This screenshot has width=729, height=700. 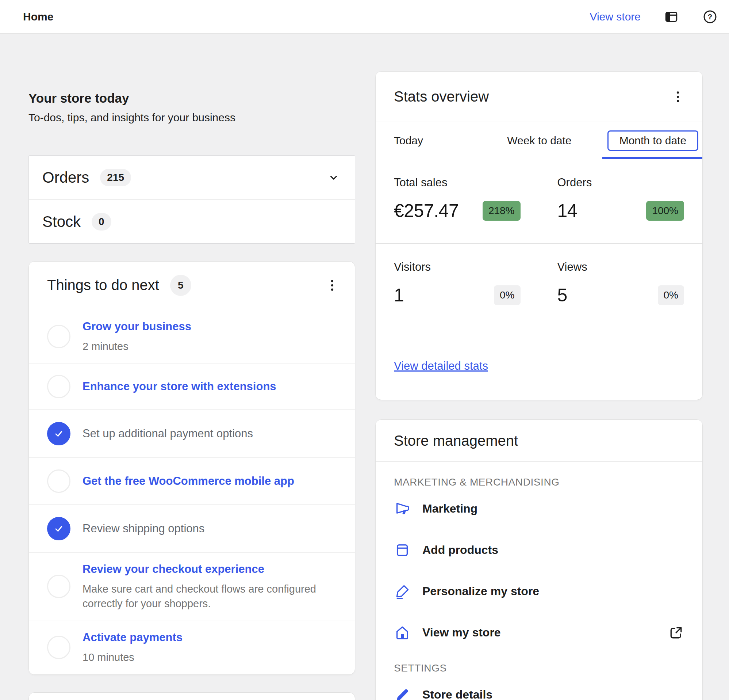 What do you see at coordinates (188, 481) in the screenshot?
I see `task-title: Get the free WooCommerce mobile app` at bounding box center [188, 481].